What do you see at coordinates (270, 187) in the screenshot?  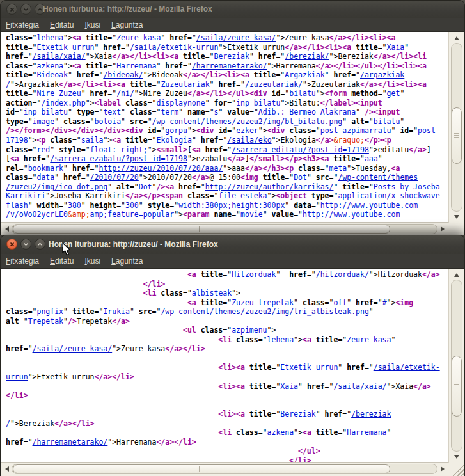 I see `source-link: http://zuzeu/author/karrikas/` at bounding box center [270, 187].